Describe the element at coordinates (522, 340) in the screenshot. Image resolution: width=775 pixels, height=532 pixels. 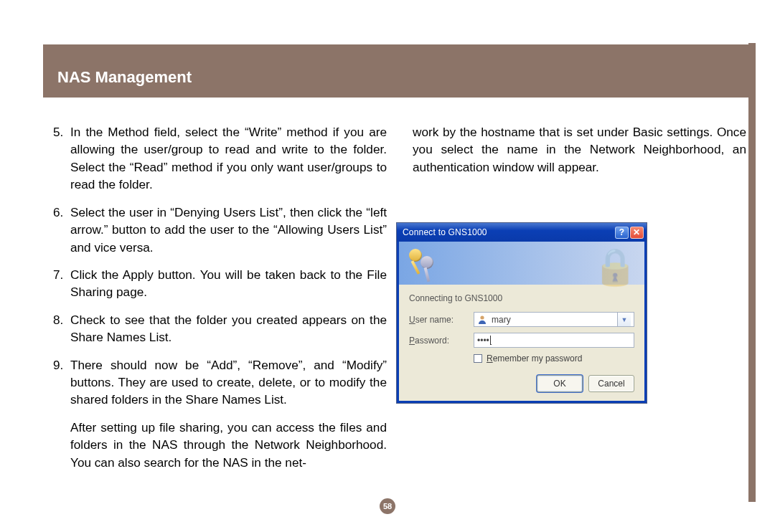
I see `password-row: Password: ••••` at that location.